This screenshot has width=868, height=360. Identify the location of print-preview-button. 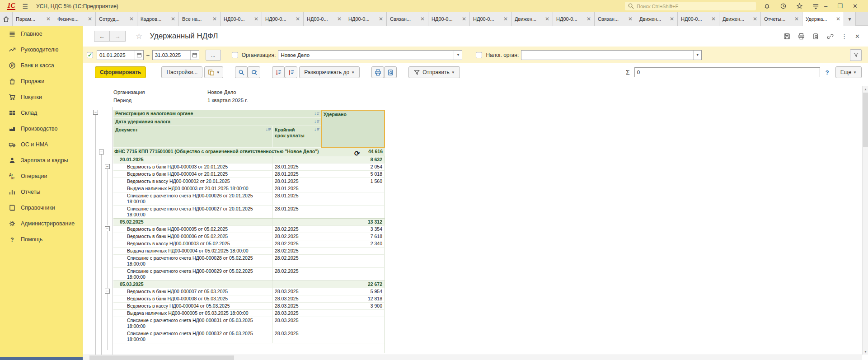
(390, 72).